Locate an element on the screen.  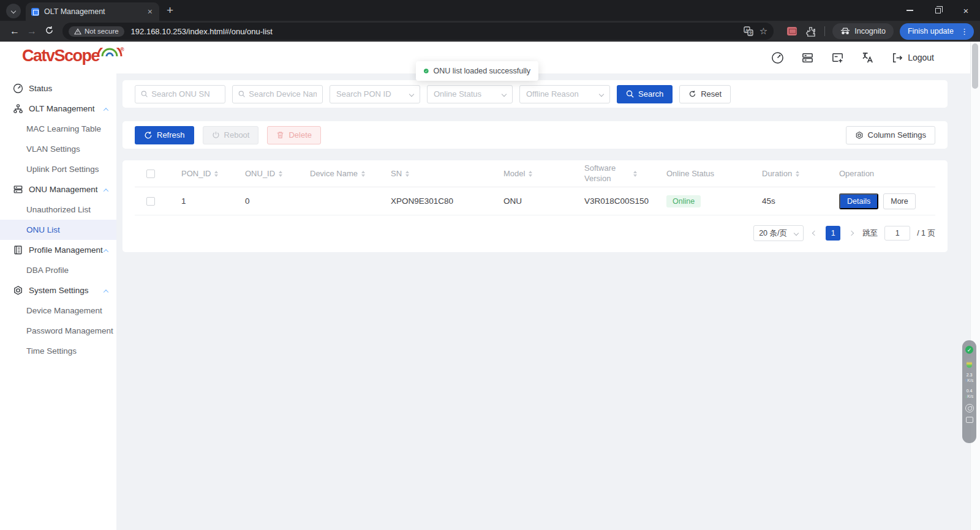
page-number-current: 1 is located at coordinates (833, 233).